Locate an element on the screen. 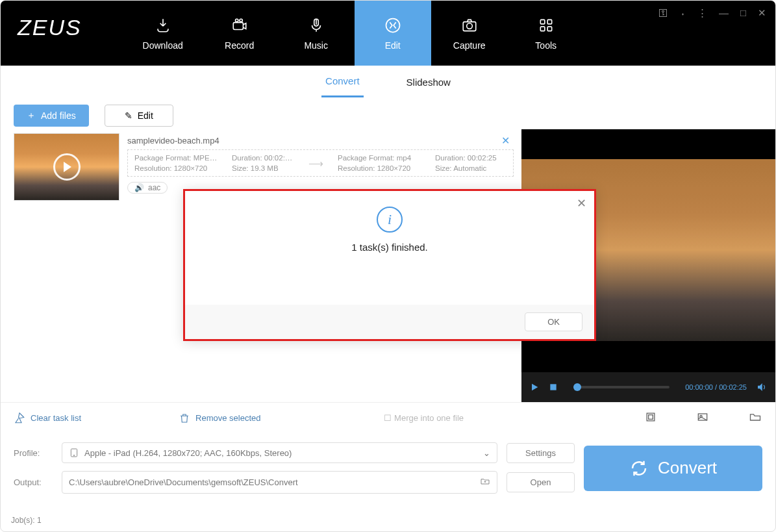 Image resolution: width=776 pixels, height=532 pixels. menu-icon: ⋮ is located at coordinates (703, 13).